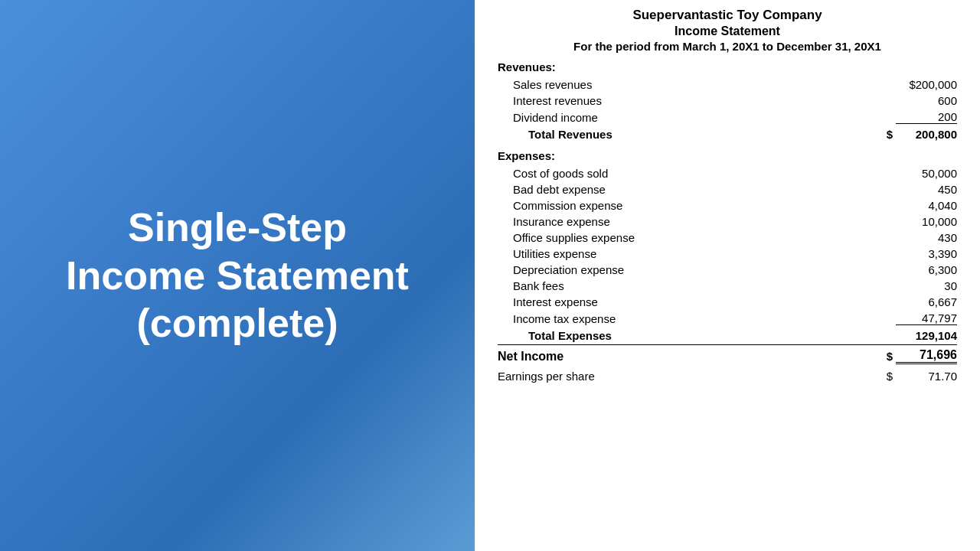  What do you see at coordinates (926, 335) in the screenshot?
I see `total-expenses-amount-group: 129,104` at bounding box center [926, 335].